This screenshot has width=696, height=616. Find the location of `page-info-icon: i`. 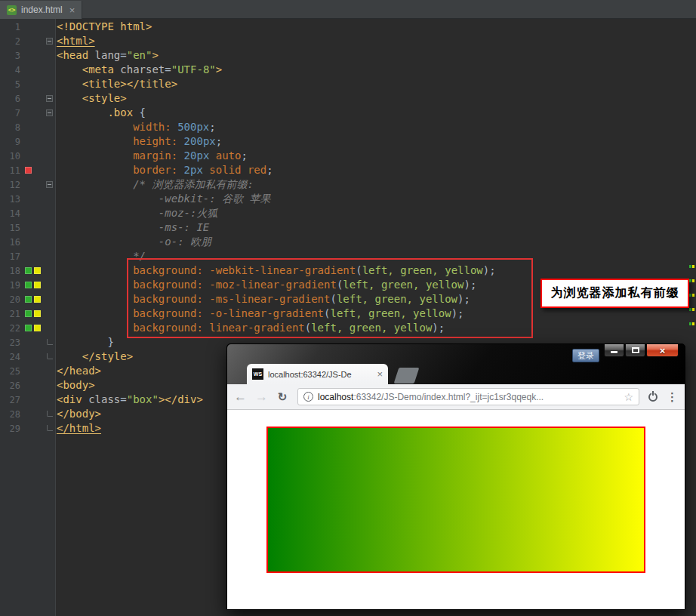

page-info-icon: i is located at coordinates (308, 397).